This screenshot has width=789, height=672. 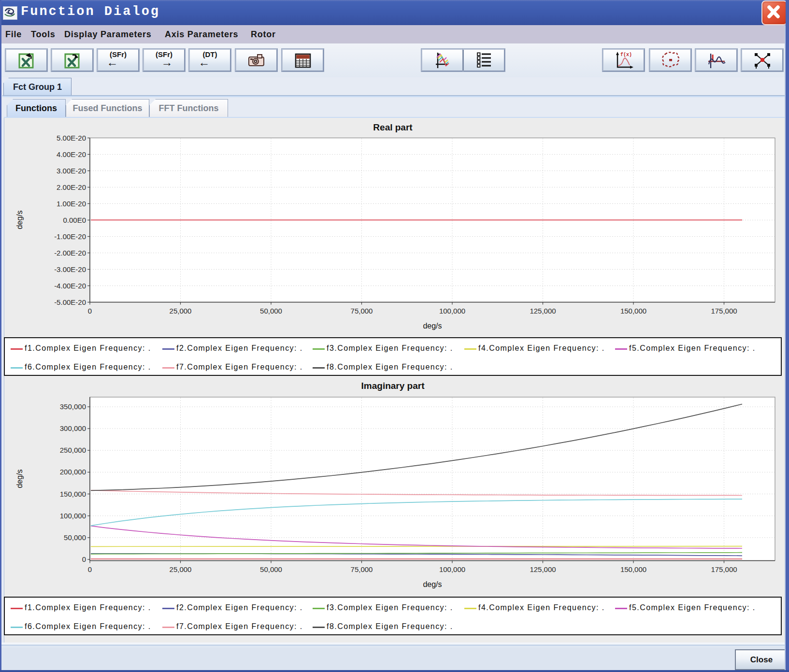 I want to click on svg-text: 3.00E-20, so click(x=72, y=171).